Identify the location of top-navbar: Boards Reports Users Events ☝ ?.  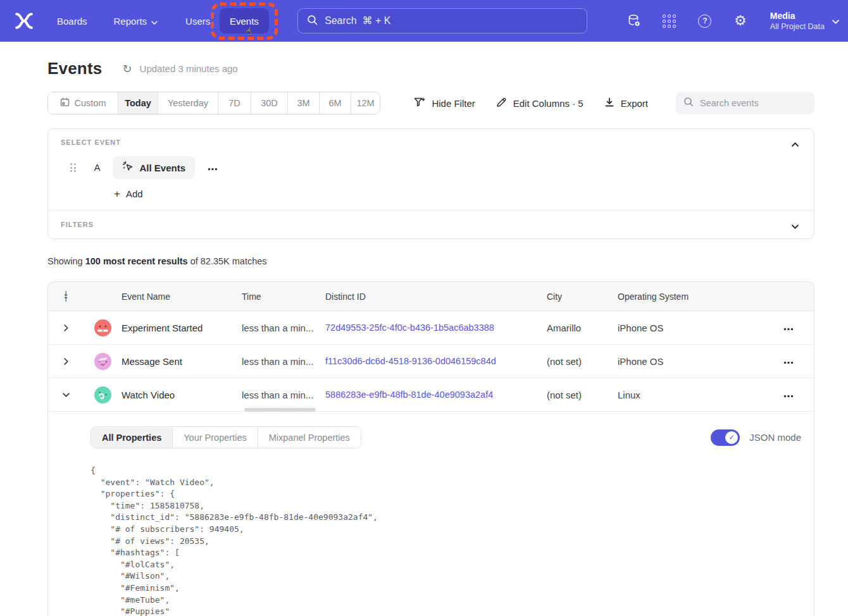
(424, 21).